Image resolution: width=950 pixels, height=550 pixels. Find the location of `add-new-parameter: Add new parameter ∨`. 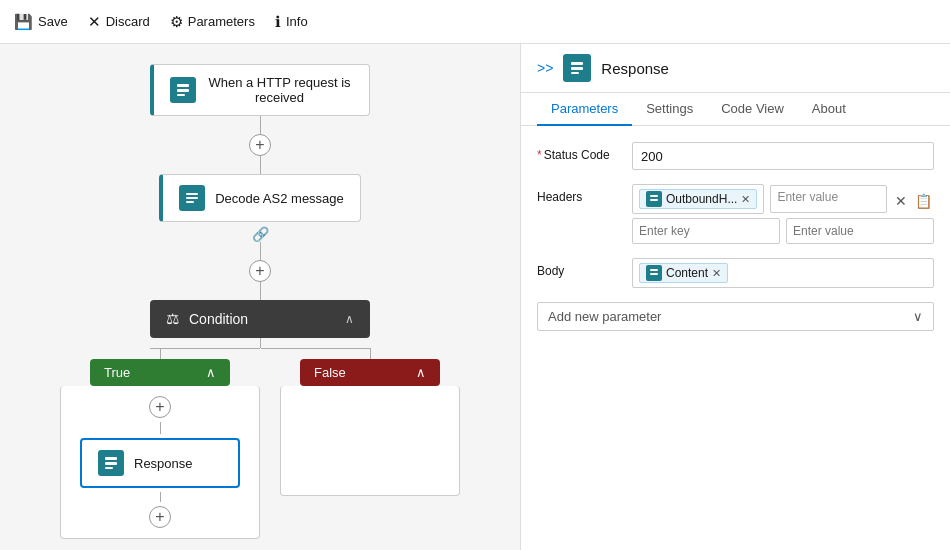

add-new-parameter: Add new parameter ∨ is located at coordinates (736, 316).